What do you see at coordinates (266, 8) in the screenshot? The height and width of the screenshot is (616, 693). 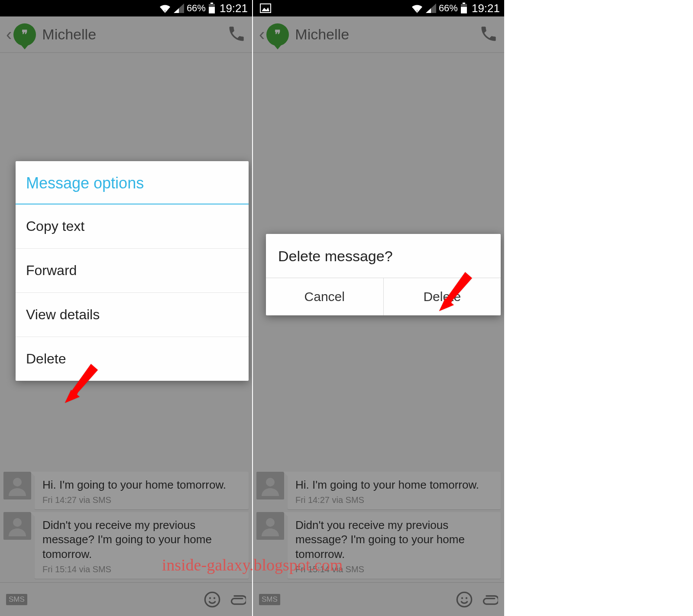 I see `image-saved-icon` at bounding box center [266, 8].